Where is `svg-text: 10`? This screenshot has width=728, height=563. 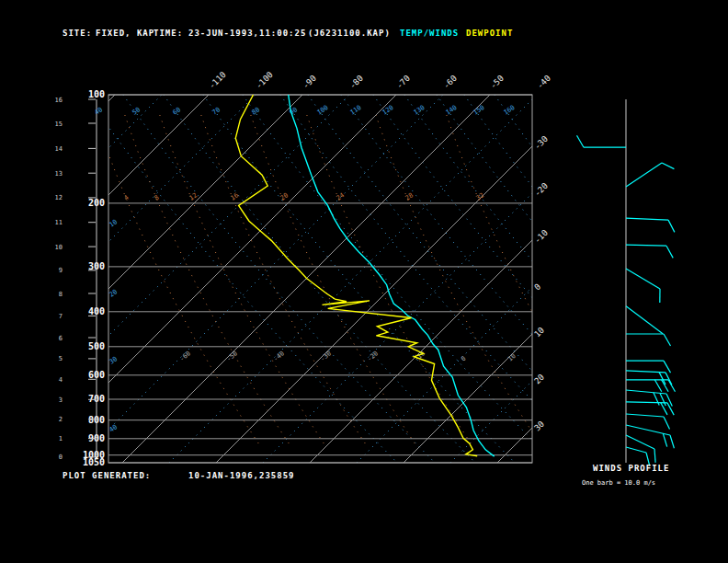
svg-text: 10 is located at coordinates (59, 247).